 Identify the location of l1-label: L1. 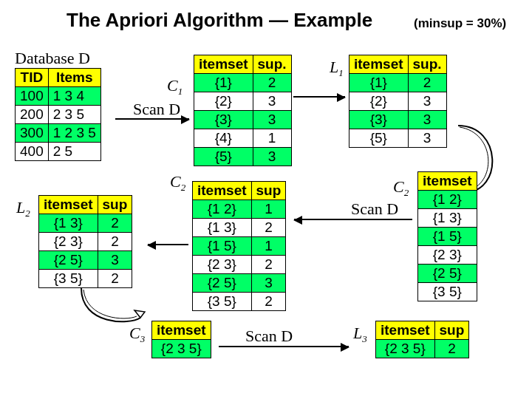
(337, 68).